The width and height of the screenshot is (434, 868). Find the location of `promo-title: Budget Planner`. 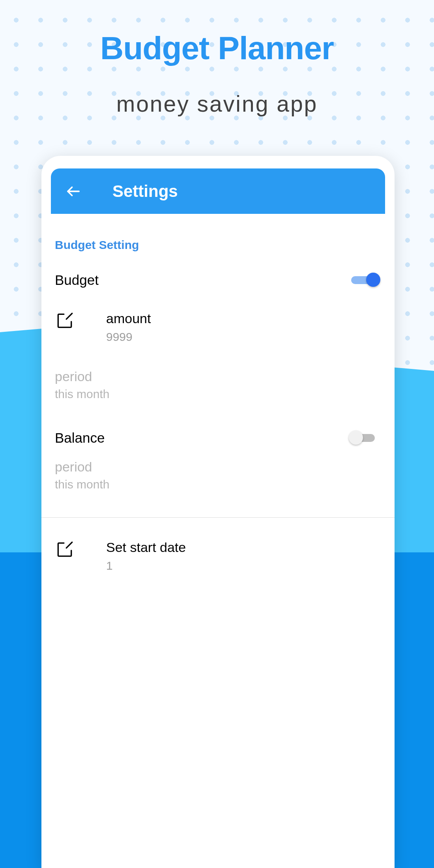

promo-title: Budget Planner is located at coordinates (217, 48).